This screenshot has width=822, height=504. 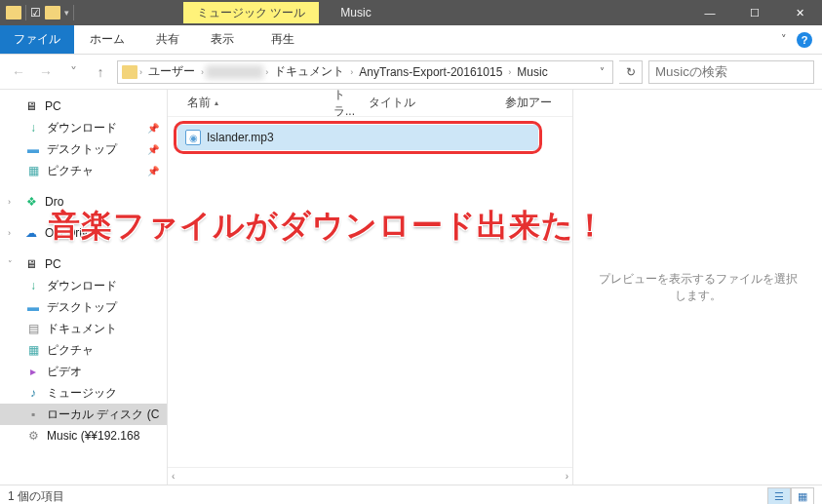 I want to click on scroll-left-icon: ‹, so click(x=174, y=476).